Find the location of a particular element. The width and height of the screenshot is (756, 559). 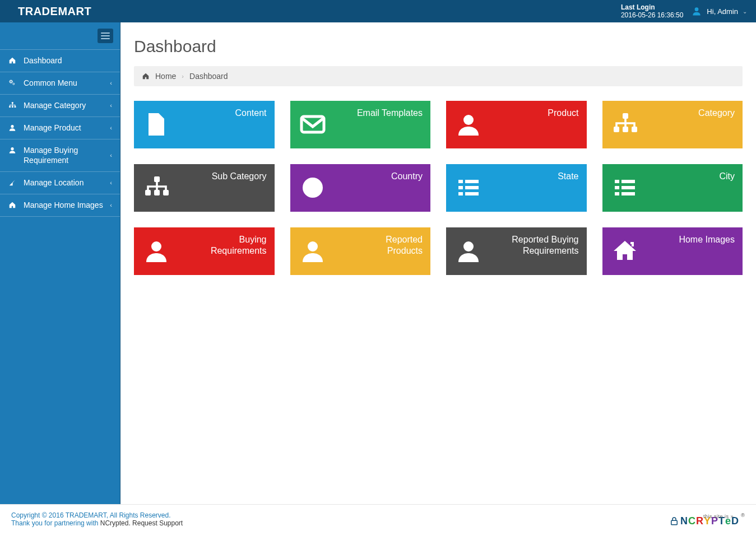

sidebar-item-manage-home-images: Manage Home Images ‹ is located at coordinates (60, 205).